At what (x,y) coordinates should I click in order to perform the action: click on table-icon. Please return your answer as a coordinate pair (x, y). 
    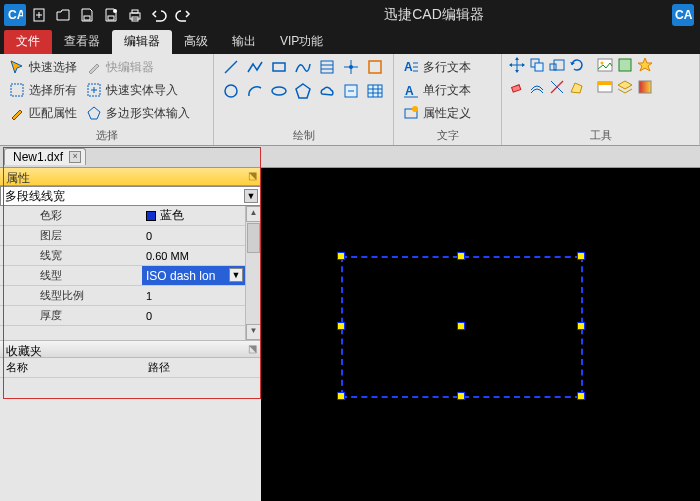
    Looking at the image, I should click on (375, 91).